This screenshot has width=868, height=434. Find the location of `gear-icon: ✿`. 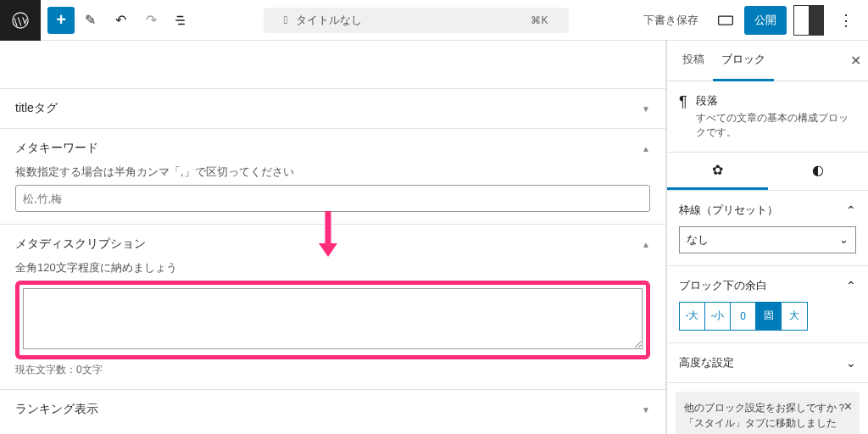

gear-icon: ✿ is located at coordinates (717, 170).